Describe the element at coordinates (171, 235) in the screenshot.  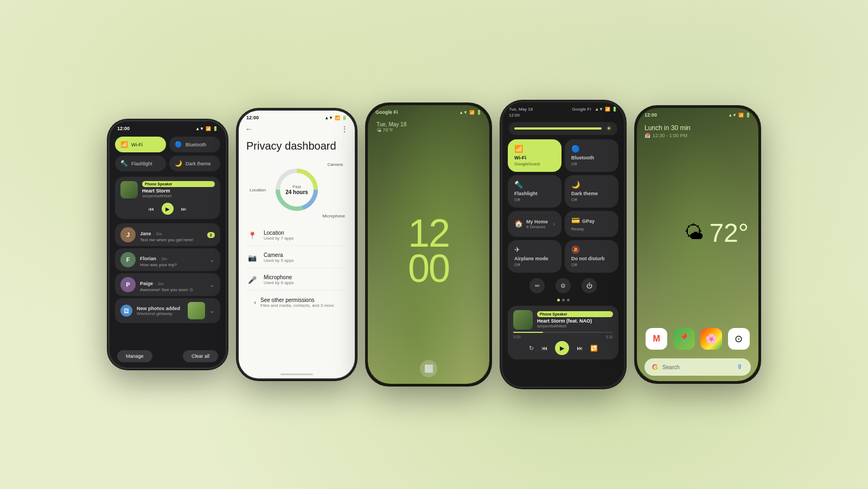
I see `p1-jane-body: Jane · 2m Text me when you get here!` at that location.